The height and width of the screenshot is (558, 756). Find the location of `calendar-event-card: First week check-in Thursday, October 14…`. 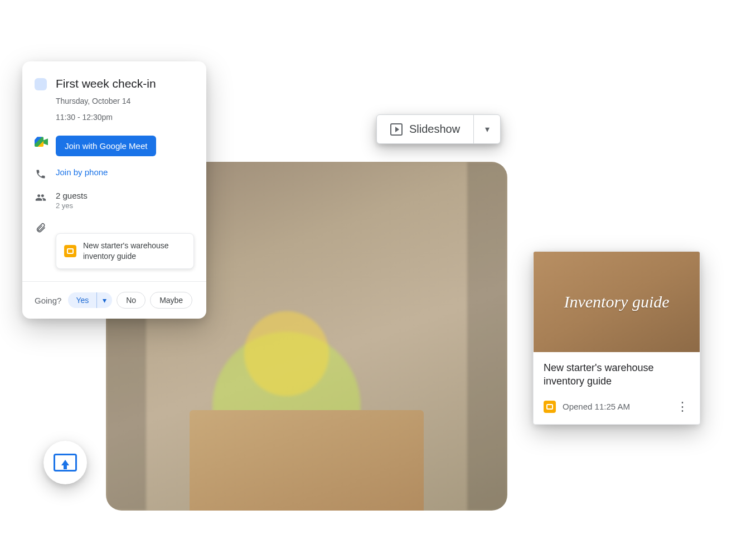

calendar-event-card: First week check-in Thursday, October 14… is located at coordinates (114, 190).